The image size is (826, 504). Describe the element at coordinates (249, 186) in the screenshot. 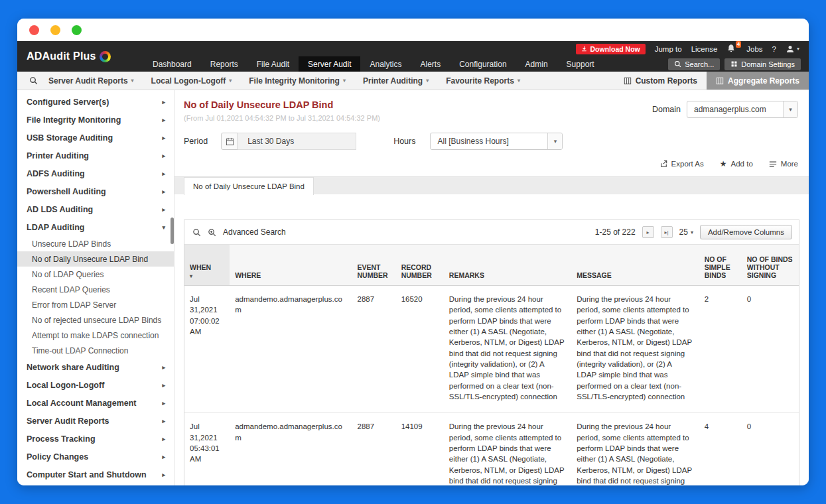

I see `tab-no-of-daily-unsecure-ldap-bind: No of Daily Unsecure LDAP Bind` at that location.